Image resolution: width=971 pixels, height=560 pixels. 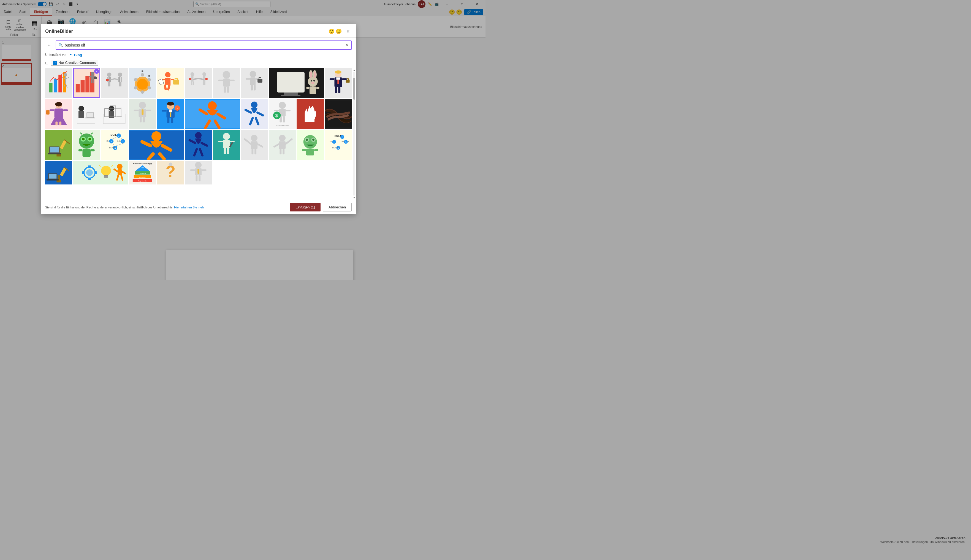 I want to click on table-button: ▦ Ta..., so click(x=35, y=25).